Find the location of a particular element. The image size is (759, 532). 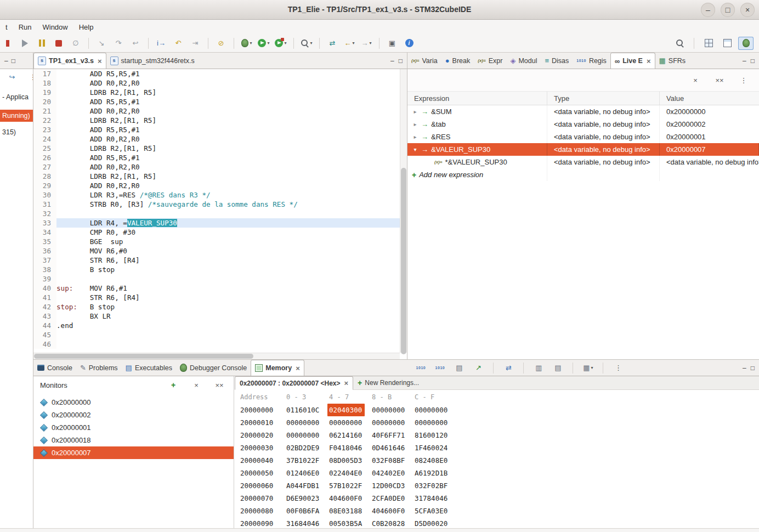

instruction-stepping-button: i→ is located at coordinates (161, 43).